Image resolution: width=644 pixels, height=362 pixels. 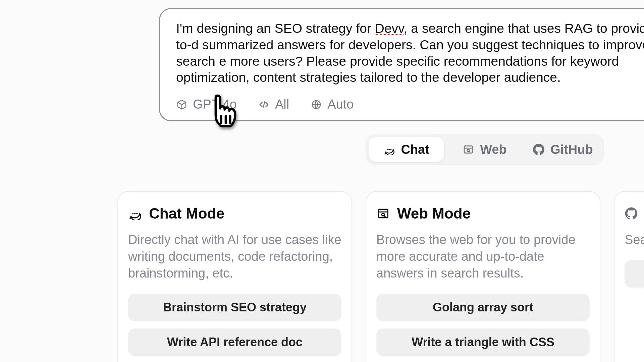 I want to click on browse-selector-label: Auto, so click(x=340, y=105).